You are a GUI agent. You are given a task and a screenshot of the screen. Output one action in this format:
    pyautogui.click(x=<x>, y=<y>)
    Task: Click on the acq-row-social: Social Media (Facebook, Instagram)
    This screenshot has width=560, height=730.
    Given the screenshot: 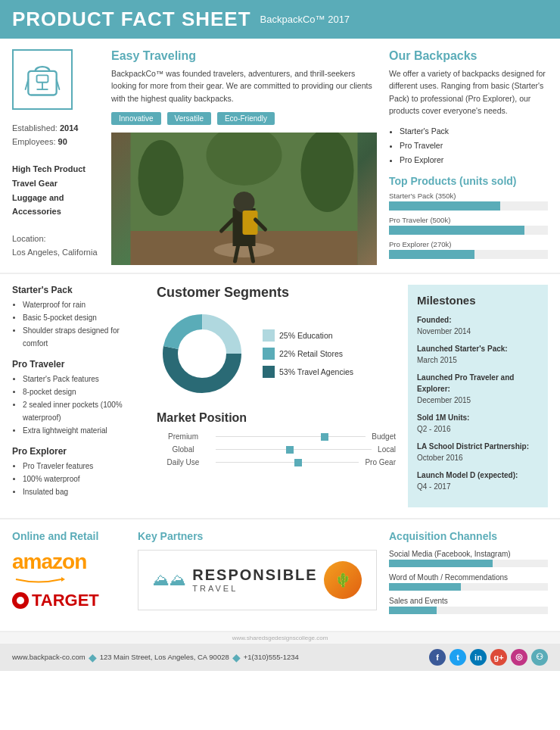 What is the action you would take?
    pyautogui.click(x=468, y=559)
    